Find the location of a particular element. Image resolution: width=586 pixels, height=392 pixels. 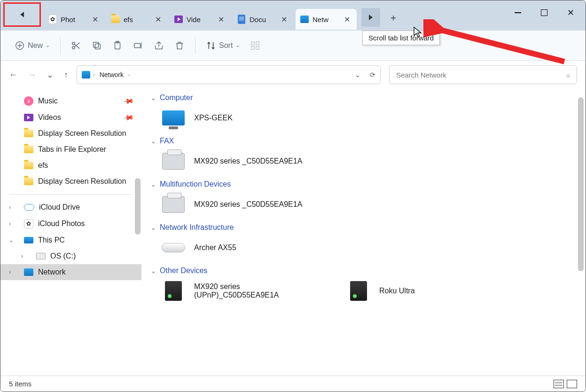

search-box: ⌕ is located at coordinates (483, 75).